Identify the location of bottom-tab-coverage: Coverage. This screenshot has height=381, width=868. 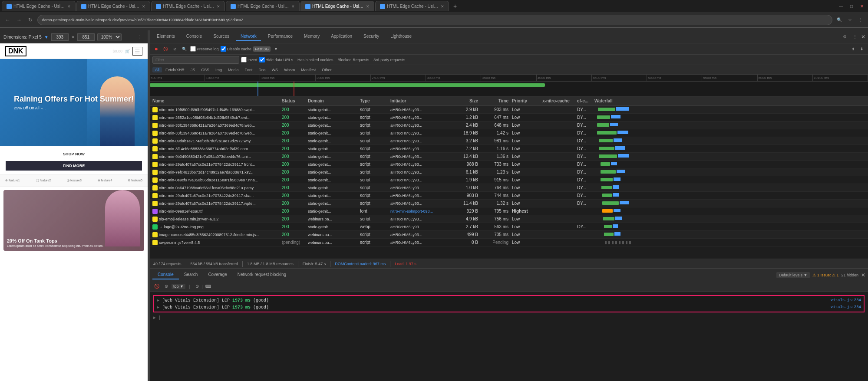
(217, 275).